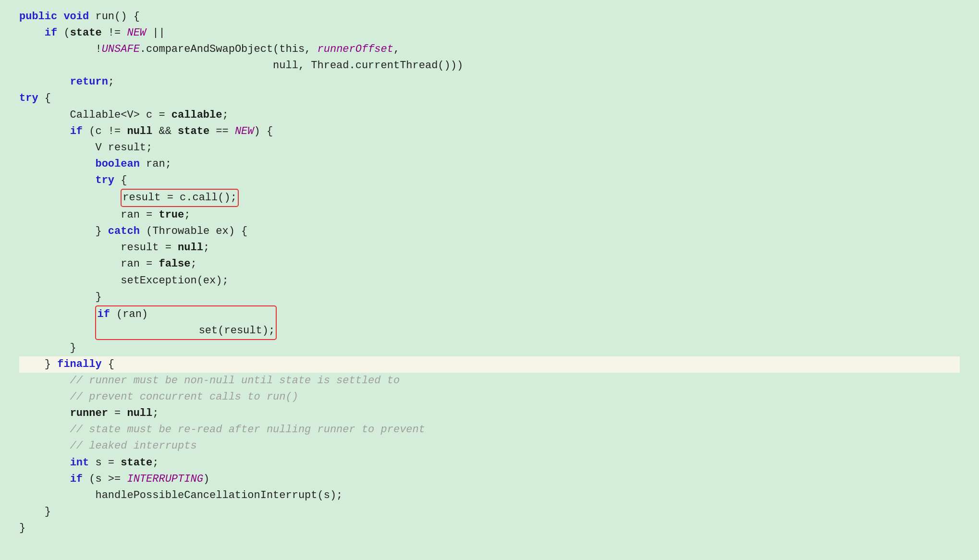  I want to click on var-state3: state, so click(136, 463).